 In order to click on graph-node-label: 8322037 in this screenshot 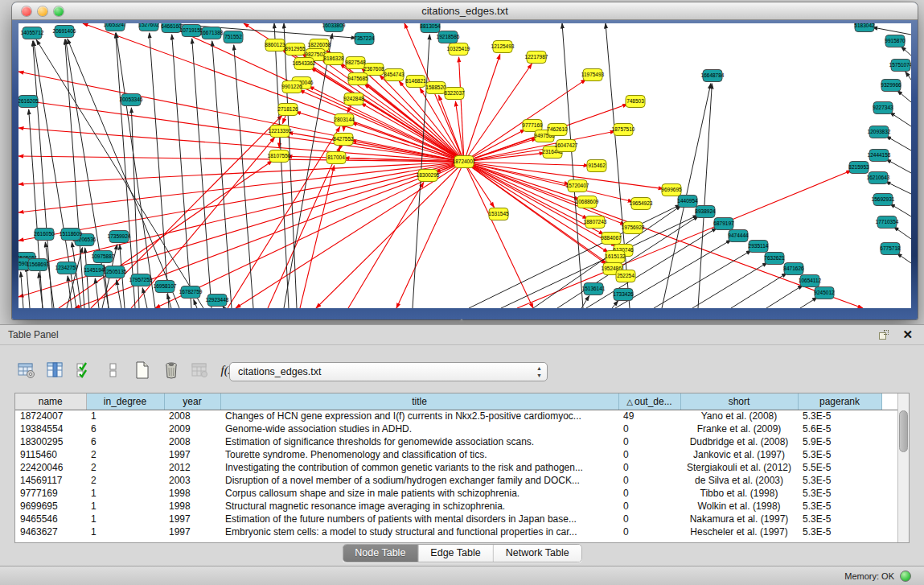, I will do `click(454, 93)`.